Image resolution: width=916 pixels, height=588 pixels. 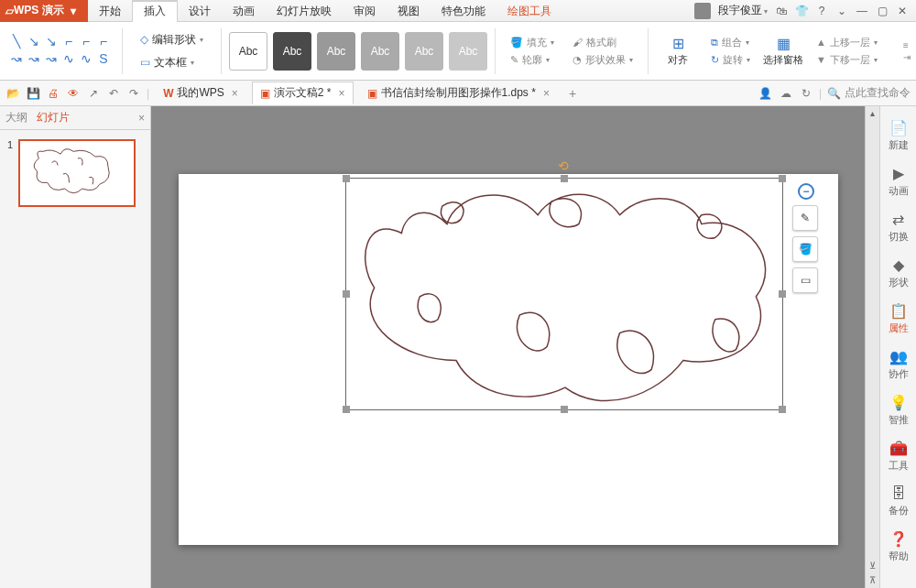 What do you see at coordinates (380, 51) in the screenshot?
I see `style-4: Abc` at bounding box center [380, 51].